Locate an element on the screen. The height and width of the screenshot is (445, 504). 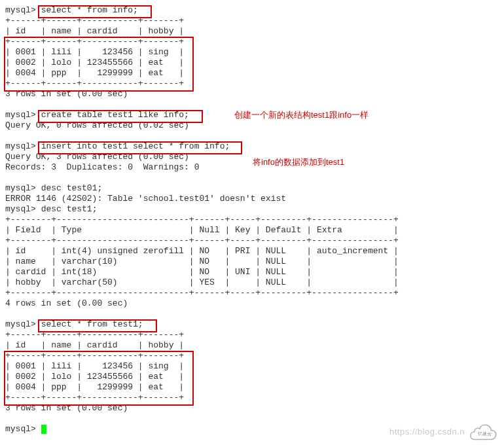
table-row: | id | int(4) unsigned zerofill | NO | P… is located at coordinates (202, 251).